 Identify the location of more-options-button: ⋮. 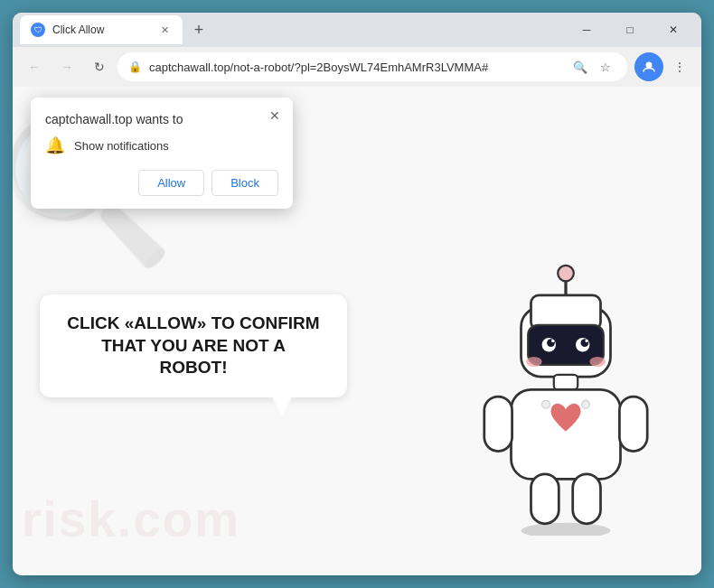
(680, 67).